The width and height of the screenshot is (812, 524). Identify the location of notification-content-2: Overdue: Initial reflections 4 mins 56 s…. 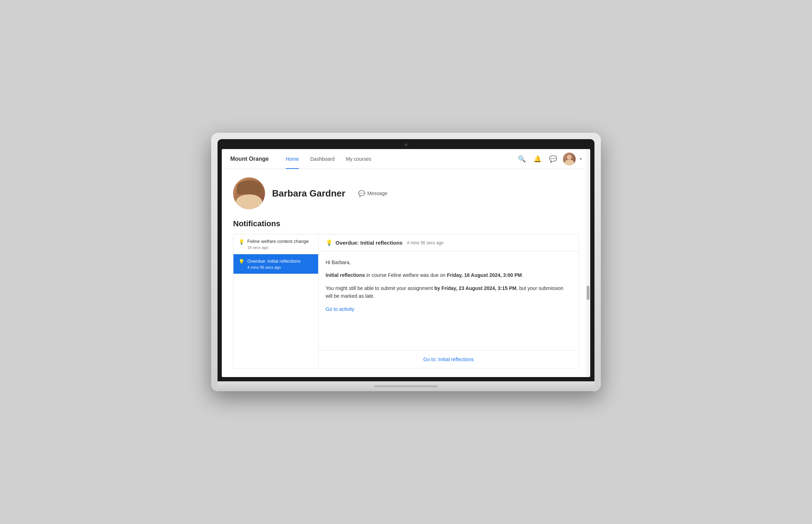
(274, 264).